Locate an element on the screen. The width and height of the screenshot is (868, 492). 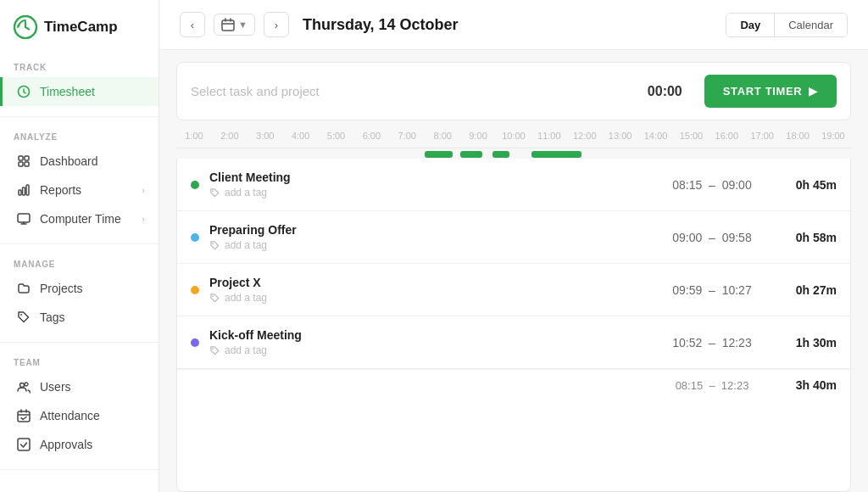
calendar-picker-button: ▼ is located at coordinates (234, 25).